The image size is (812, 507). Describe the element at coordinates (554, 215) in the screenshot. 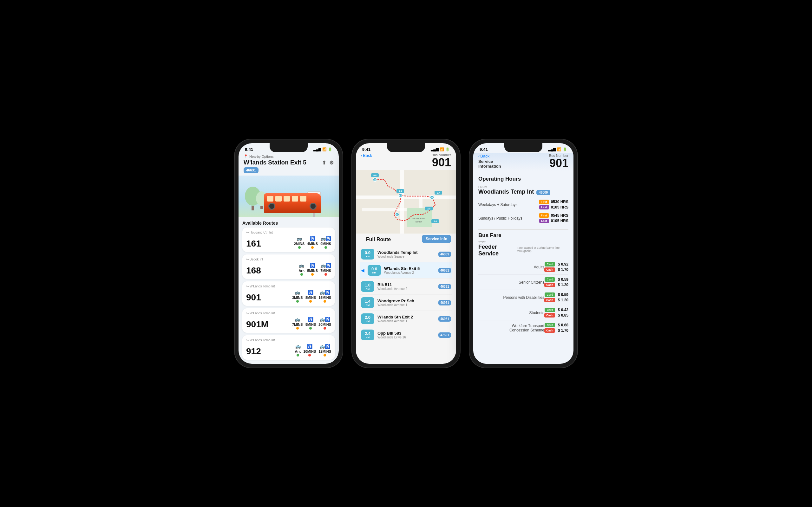

I see `first-tag-row-2: First 0545 HRS` at that location.